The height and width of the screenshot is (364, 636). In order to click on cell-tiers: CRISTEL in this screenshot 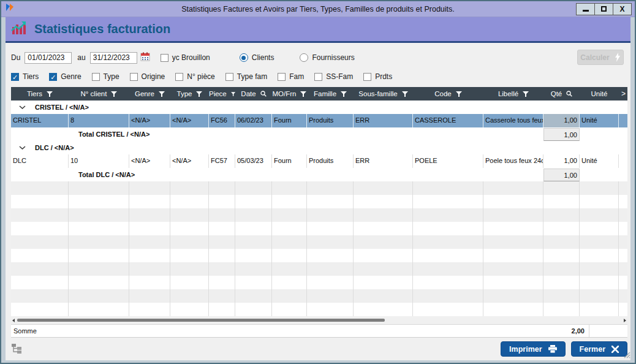, I will do `click(40, 121)`.